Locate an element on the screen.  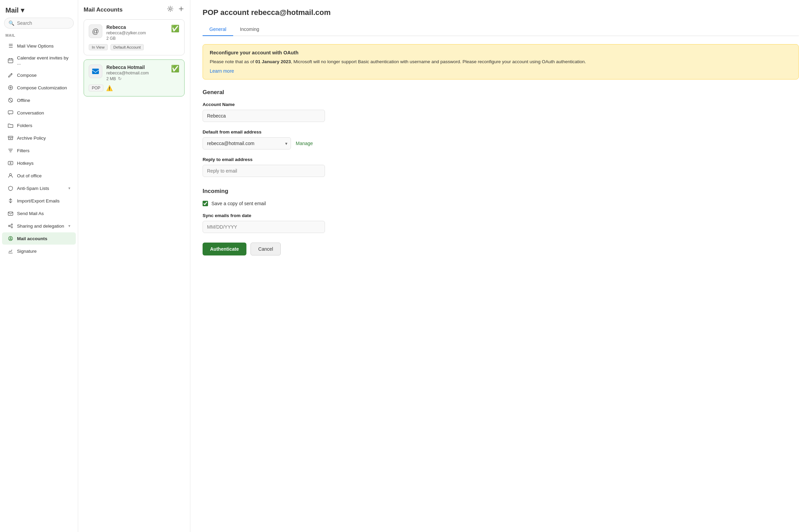
sidebar-item-import-export: Import/Export Emails is located at coordinates (39, 201).